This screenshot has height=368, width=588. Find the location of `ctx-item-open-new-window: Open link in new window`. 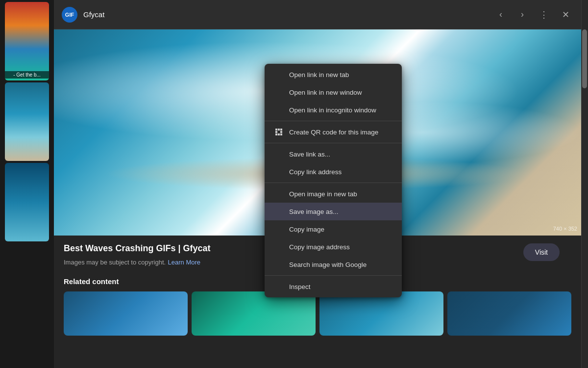

ctx-item-open-new-window: Open link in new window is located at coordinates (333, 92).